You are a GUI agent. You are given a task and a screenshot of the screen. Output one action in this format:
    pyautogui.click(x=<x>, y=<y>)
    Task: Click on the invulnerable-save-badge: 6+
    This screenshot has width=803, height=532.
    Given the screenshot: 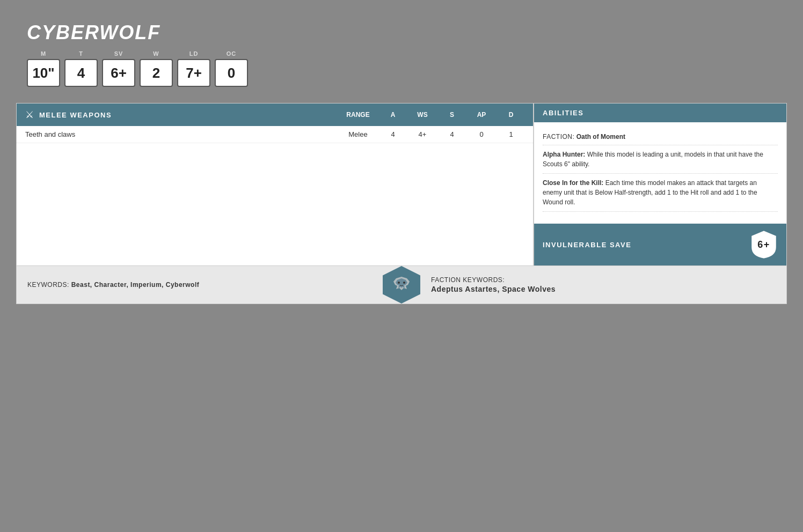 What is the action you would take?
    pyautogui.click(x=764, y=245)
    